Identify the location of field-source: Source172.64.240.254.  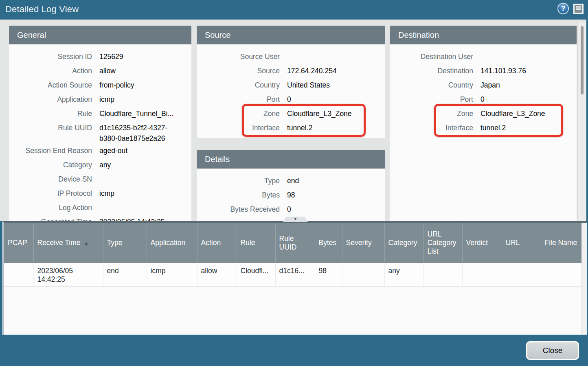
(291, 71).